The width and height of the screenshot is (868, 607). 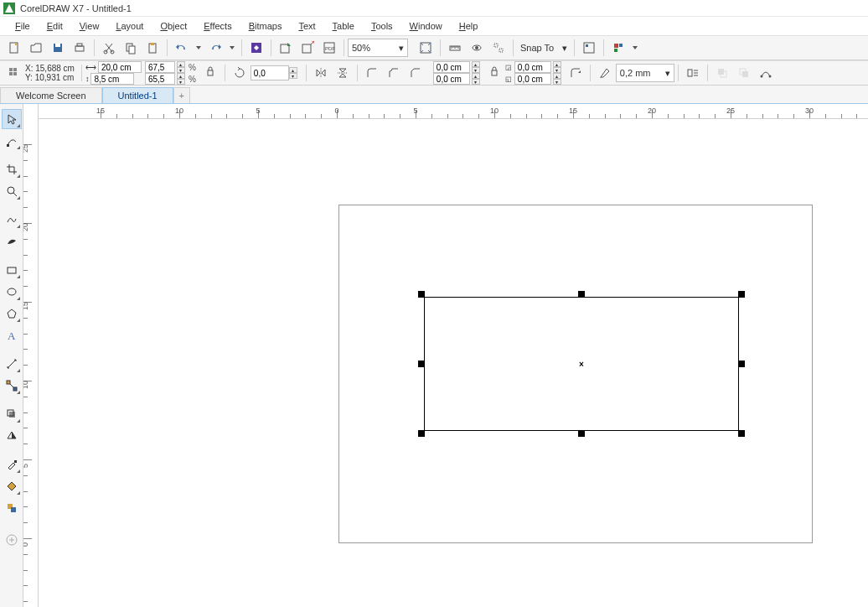 I want to click on new-icon, so click(x=14, y=48).